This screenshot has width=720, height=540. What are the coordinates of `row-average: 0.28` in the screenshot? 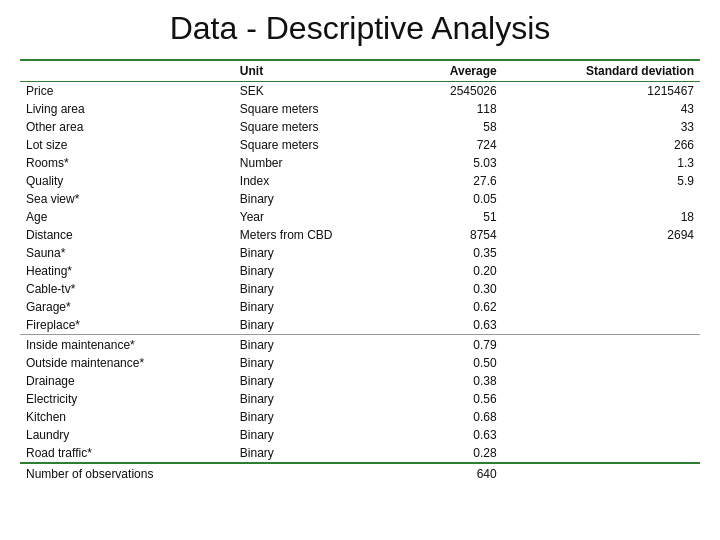 It's located at (454, 454).